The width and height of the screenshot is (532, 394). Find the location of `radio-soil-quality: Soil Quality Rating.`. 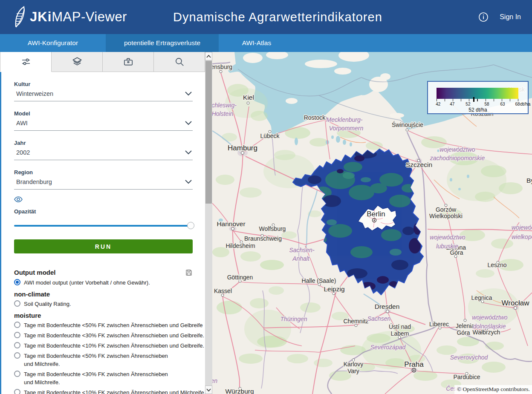

radio-soil-quality: Soil Quality Rating. is located at coordinates (103, 304).